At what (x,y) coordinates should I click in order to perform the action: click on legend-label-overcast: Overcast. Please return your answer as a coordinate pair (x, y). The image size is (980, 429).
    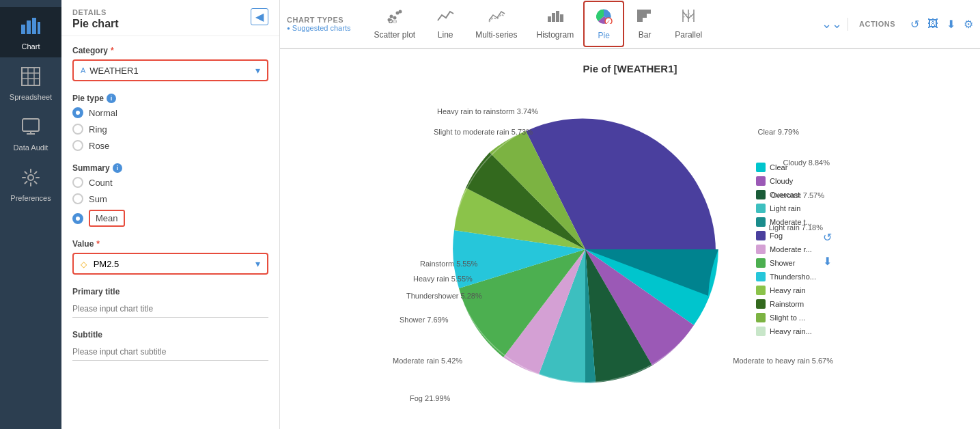
    Looking at the image, I should click on (785, 195).